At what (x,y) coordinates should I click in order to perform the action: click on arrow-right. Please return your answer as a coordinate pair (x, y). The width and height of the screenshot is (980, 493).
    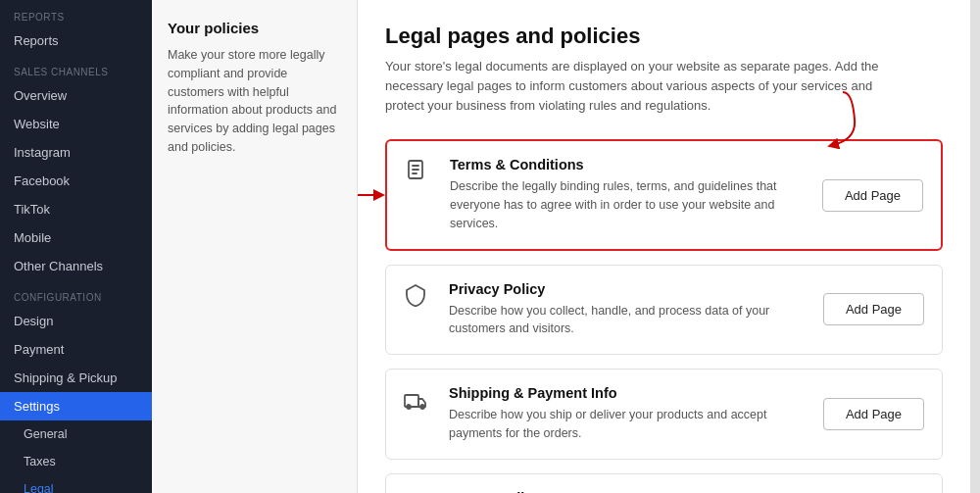
    Looking at the image, I should click on (823, 120).